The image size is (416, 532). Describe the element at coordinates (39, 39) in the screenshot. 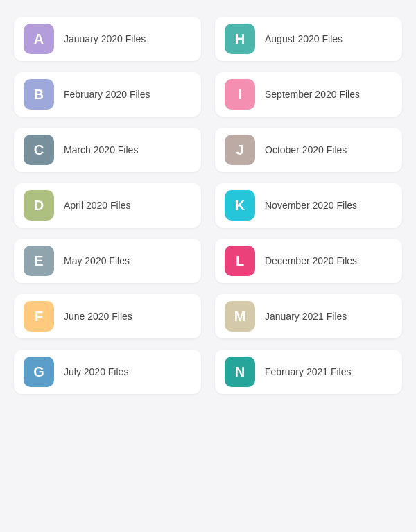

I see `badge-a: A` at that location.